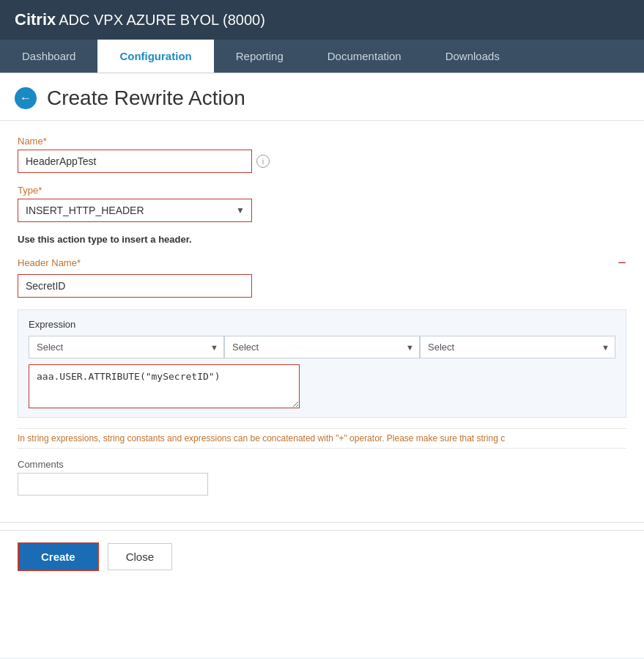  What do you see at coordinates (147, 98) in the screenshot?
I see `page-title: Create Rewrite Action` at bounding box center [147, 98].